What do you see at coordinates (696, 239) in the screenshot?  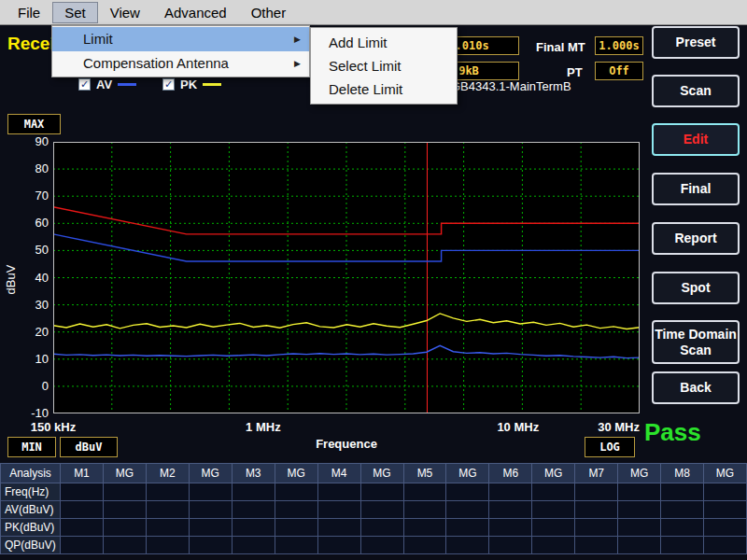 I see `report-button: Report` at bounding box center [696, 239].